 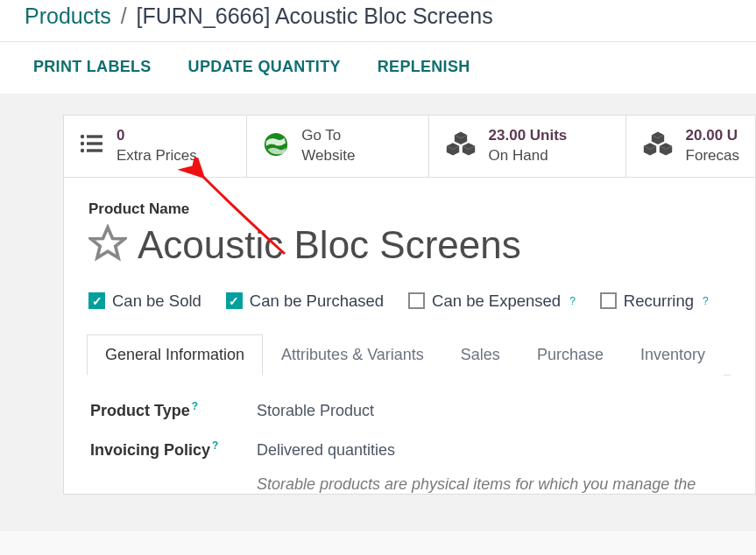 What do you see at coordinates (713, 156) in the screenshot?
I see `forecast-label: Forecas` at bounding box center [713, 156].